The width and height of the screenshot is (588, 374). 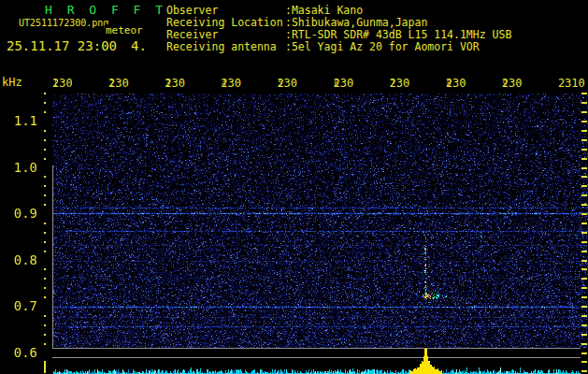 I want to click on freq-tick-label: 1.0, so click(x=21, y=167).